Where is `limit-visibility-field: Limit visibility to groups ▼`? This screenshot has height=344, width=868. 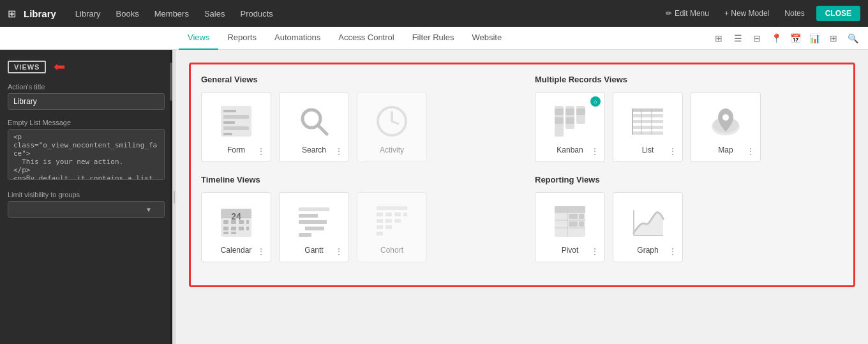 limit-visibility-field: Limit visibility to groups ▼ is located at coordinates (86, 206).